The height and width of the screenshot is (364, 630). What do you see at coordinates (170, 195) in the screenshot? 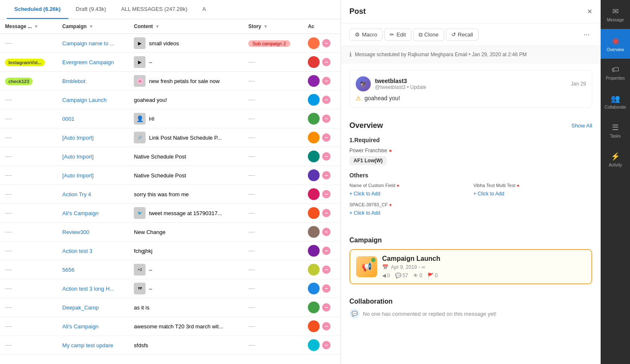
I see `table-row: — Action Try 4 sorry this was from me — …` at bounding box center [170, 195].